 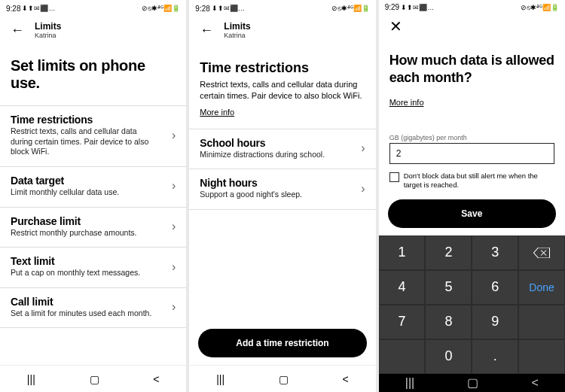 I want to click on row-text-limit: Text limitPut a cap on monthly text mess…, so click(x=93, y=268).